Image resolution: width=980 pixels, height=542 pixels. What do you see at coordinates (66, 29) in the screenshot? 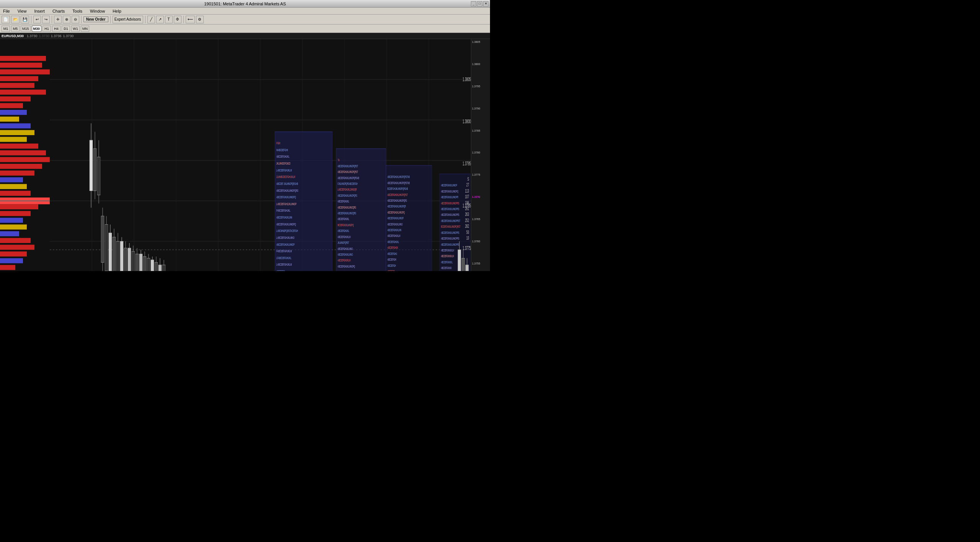
I see `tf-d1: D1` at bounding box center [66, 29].